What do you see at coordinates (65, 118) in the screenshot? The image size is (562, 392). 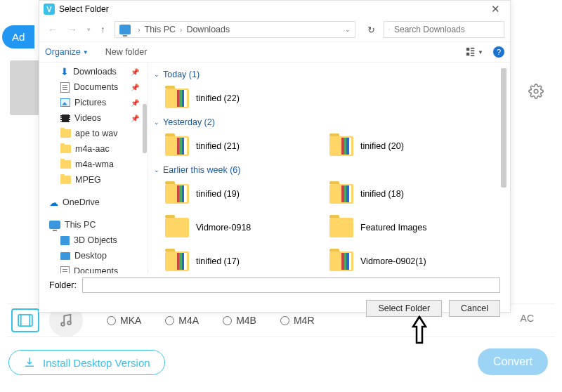 I see `videos-icon` at bounding box center [65, 118].